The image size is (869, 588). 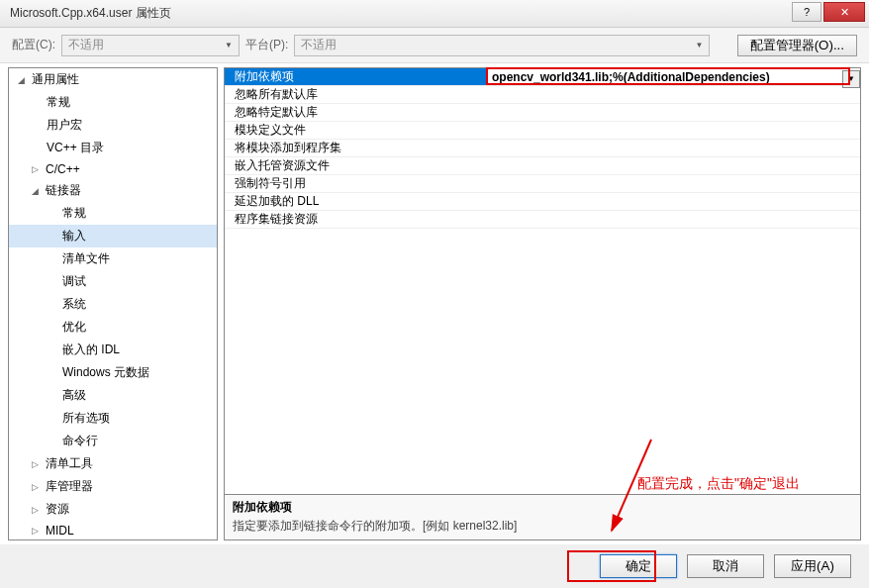 What do you see at coordinates (74, 396) in the screenshot?
I see `tree-item-label: 高级` at bounding box center [74, 396].